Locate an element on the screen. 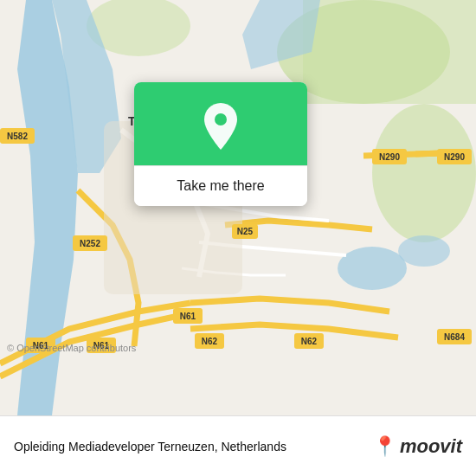 The height and width of the screenshot is (476, 476). location-pin-icon is located at coordinates (221, 126).